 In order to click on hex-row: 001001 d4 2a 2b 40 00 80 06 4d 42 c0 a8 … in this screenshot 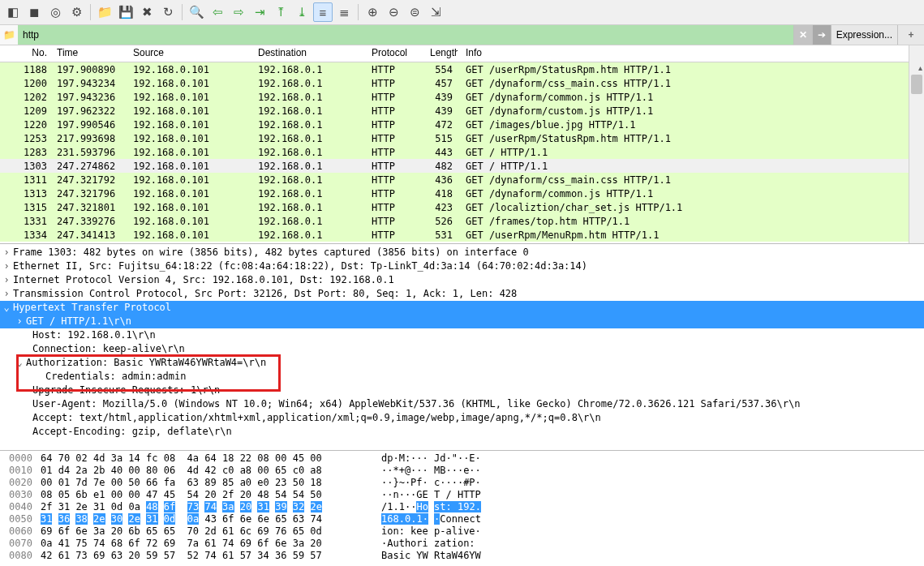, I will do `click(462, 470)`.